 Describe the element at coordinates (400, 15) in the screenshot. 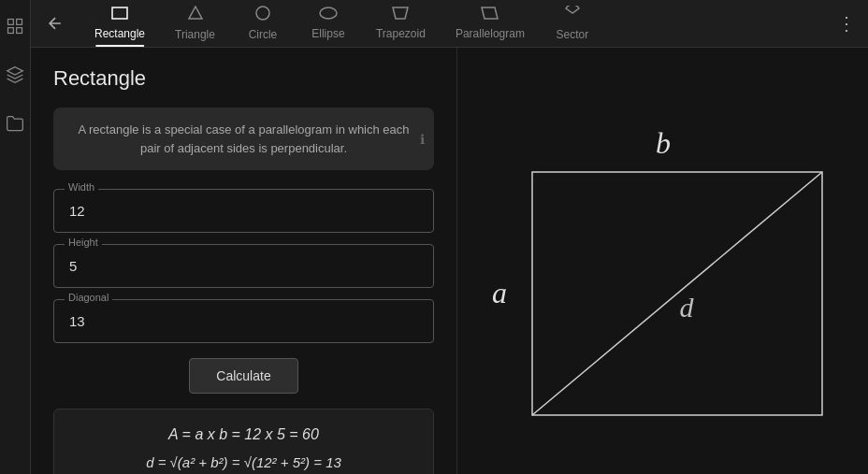

I see `trapezoid-icon` at that location.